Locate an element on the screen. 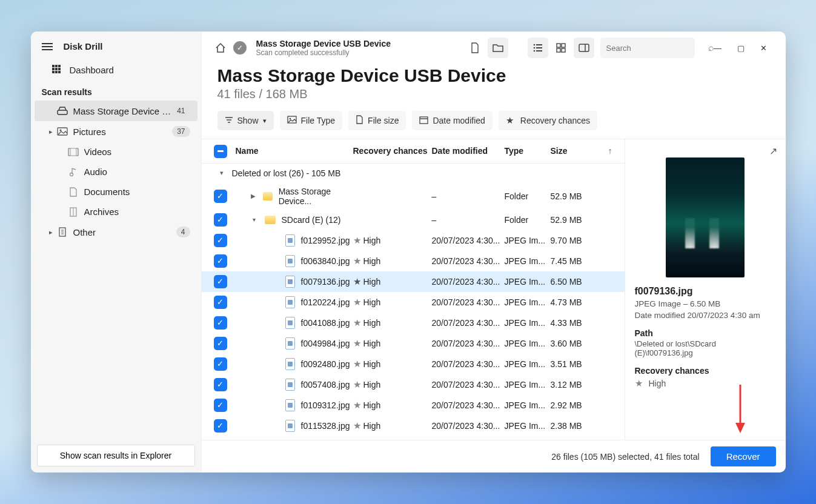 The image size is (816, 504). preview-meta-date: Date modified 20/07/2023 4:30 am is located at coordinates (705, 315).